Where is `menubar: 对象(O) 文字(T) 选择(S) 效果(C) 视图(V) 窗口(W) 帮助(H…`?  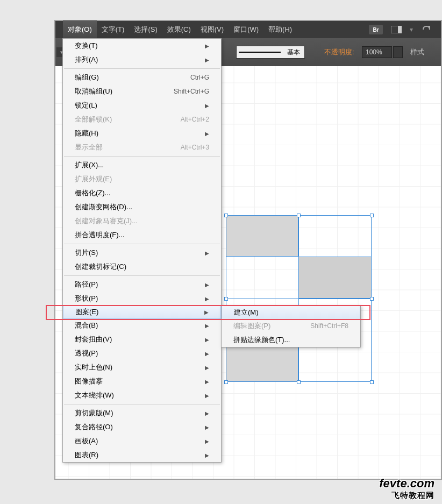
menubar: 对象(O) 文字(T) 选择(S) 效果(C) 视图(V) 窗口(W) 帮助(H… is located at coordinates (248, 30).